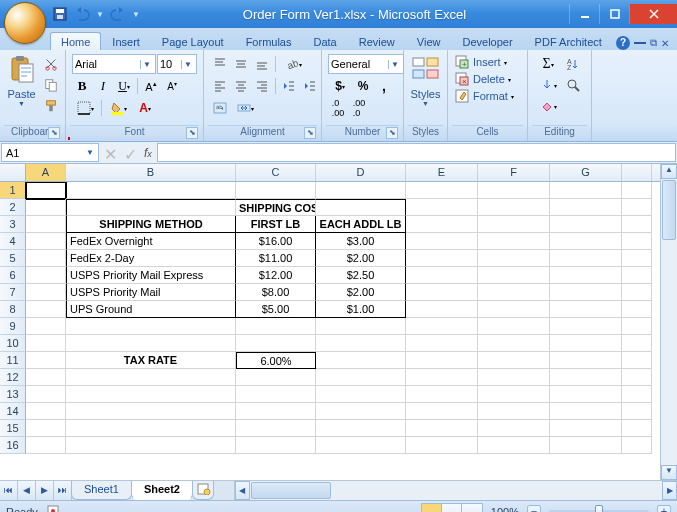  Describe the element at coordinates (13, 276) in the screenshot. I see `row-header: 6` at that location.